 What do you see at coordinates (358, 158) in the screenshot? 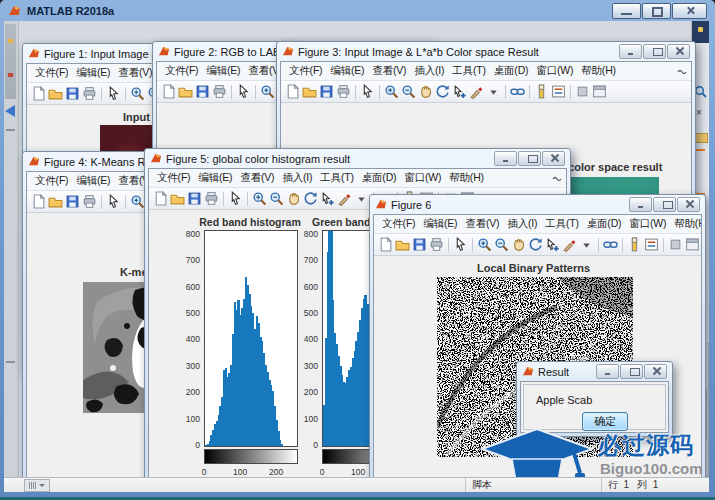
I see `figure5-titlebar: Figure 5: global color histogram result` at bounding box center [358, 158].